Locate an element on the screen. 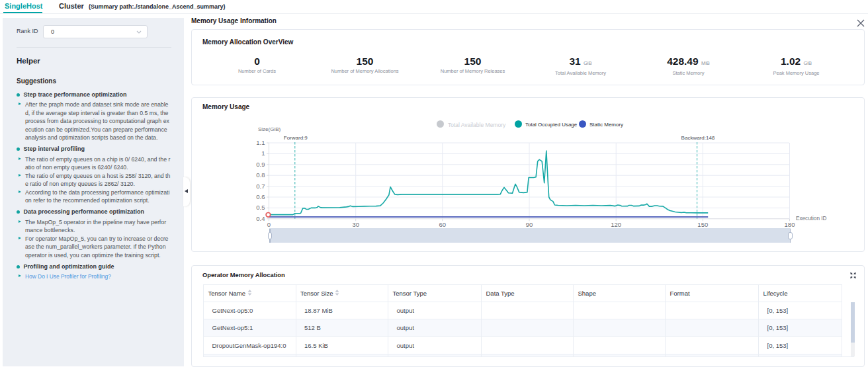 The height and width of the screenshot is (371, 868). svg-text: Size(GiB) is located at coordinates (270, 130).